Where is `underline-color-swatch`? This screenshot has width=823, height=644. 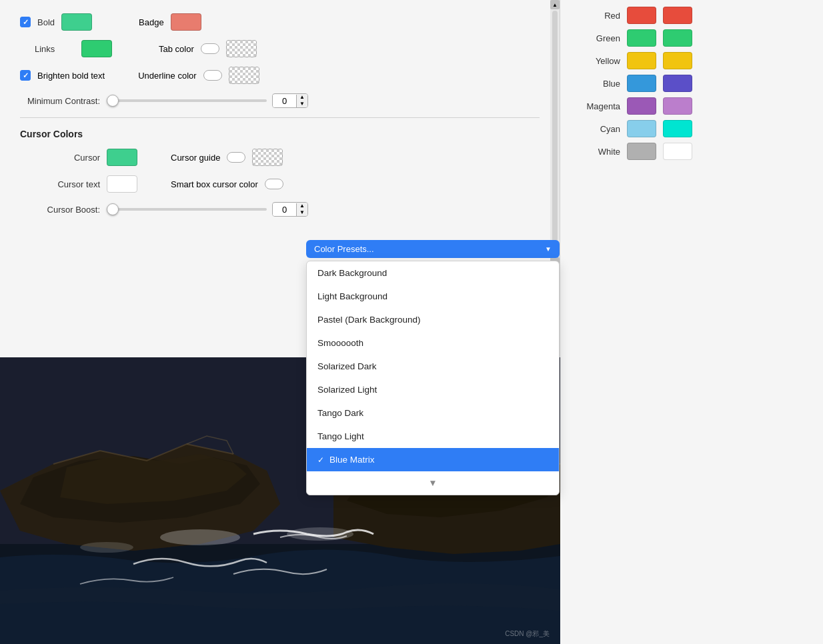 underline-color-swatch is located at coordinates (244, 75).